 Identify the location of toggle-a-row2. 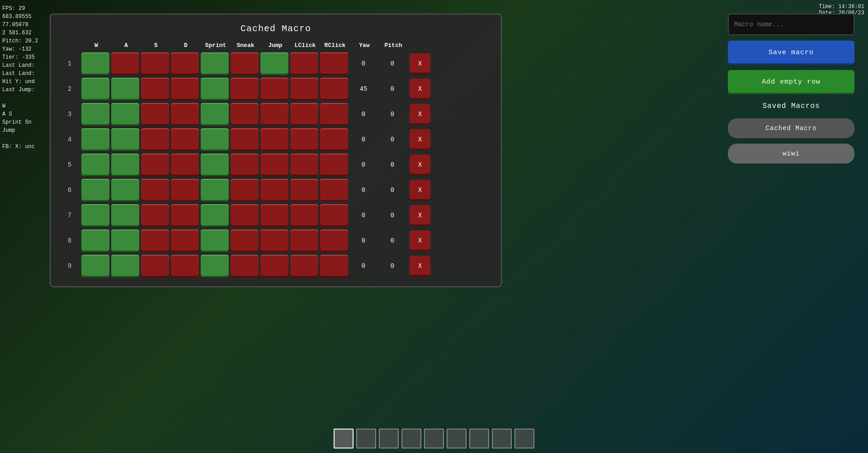
(125, 89).